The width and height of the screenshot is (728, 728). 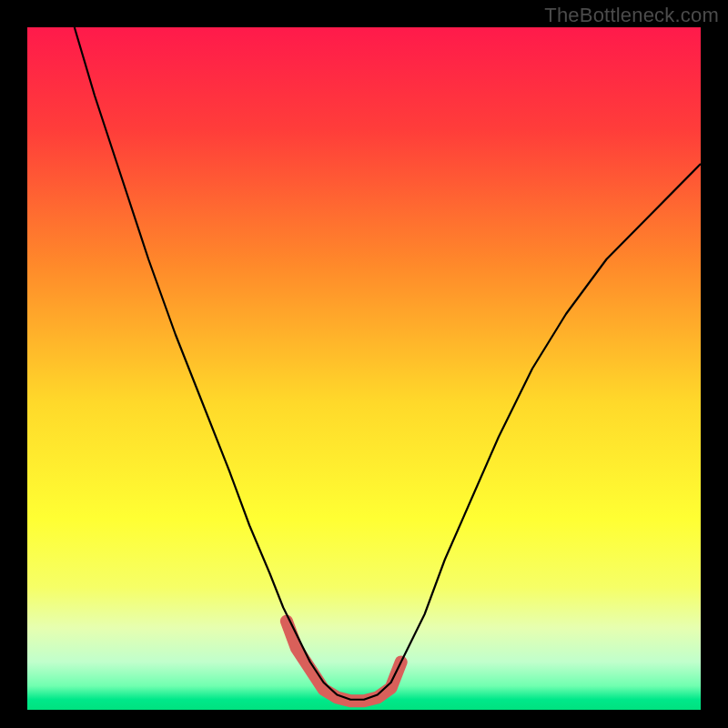 What do you see at coordinates (632, 15) in the screenshot?
I see `watermark-text: TheBottleneck.com` at bounding box center [632, 15].